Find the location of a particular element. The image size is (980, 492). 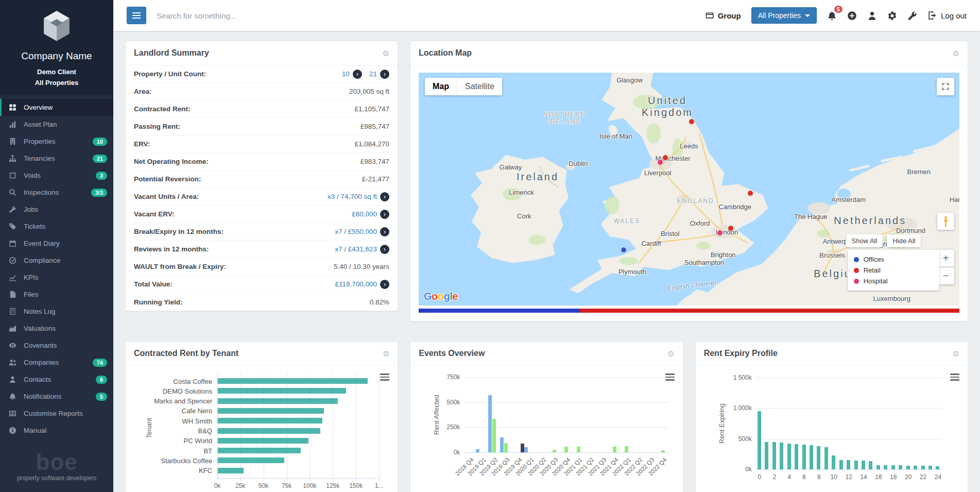

sidebar-item-asset-plan: Asset Plan is located at coordinates (57, 125).